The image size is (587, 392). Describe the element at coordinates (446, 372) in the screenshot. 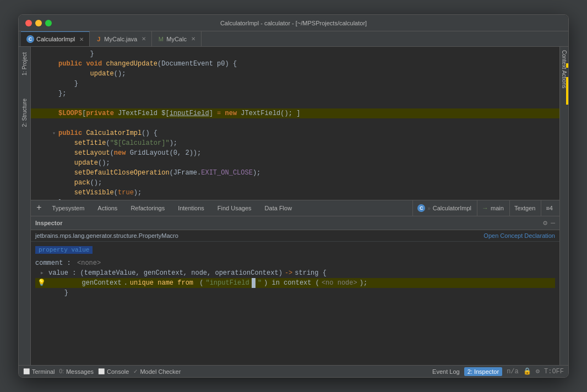

I see `event-log-item: Event Log` at that location.